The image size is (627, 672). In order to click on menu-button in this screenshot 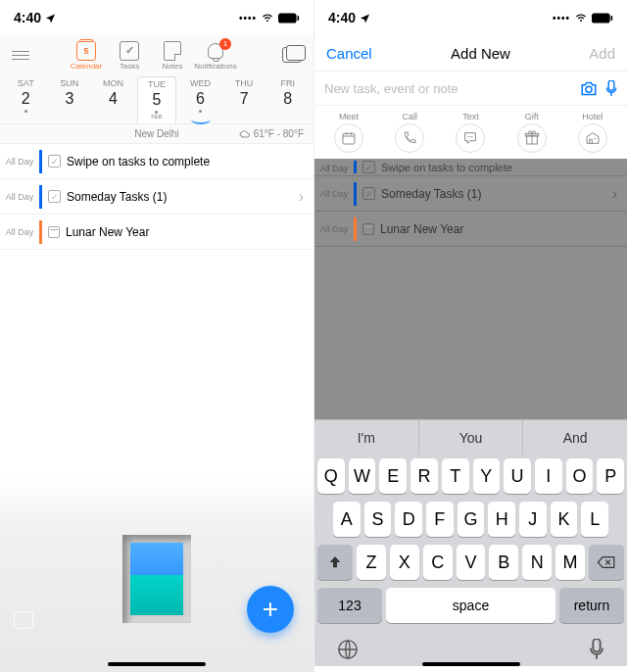, I will do `click(21, 55)`.